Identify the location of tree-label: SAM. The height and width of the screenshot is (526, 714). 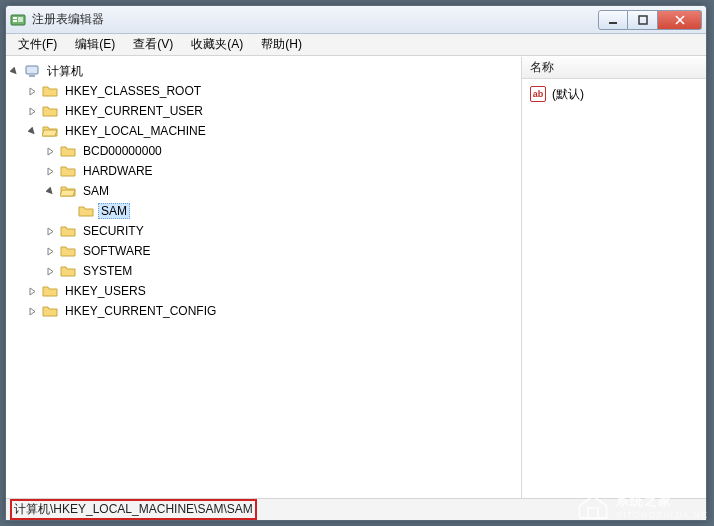
(96, 191).